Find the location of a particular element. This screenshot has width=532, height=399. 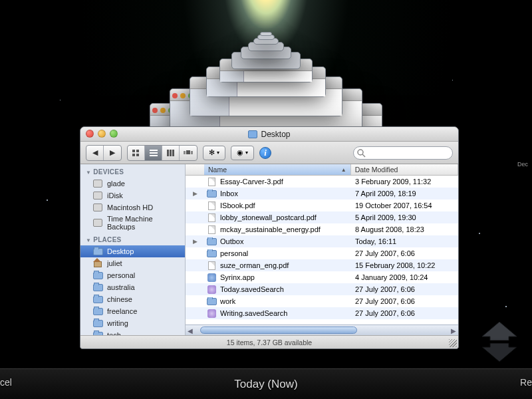

sort-arrow-icon: ▲ is located at coordinates (344, 170).